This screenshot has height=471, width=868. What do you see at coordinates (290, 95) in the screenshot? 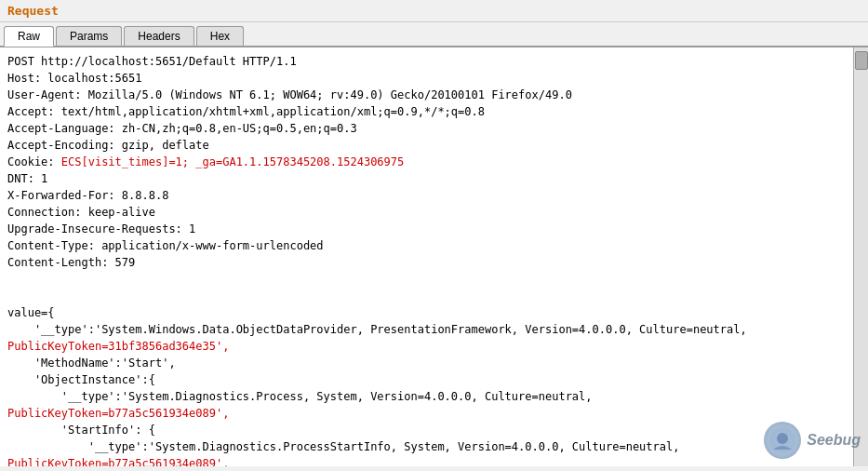
I see `line-ua: User-Agent: Mozilla/5.0 (Windows NT 6.1;…` at bounding box center [290, 95].